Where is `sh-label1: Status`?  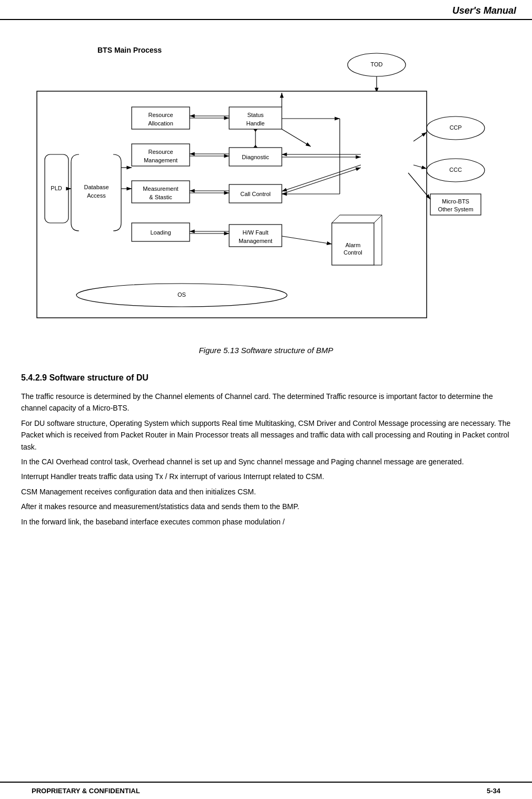 sh-label1: Status is located at coordinates (255, 115).